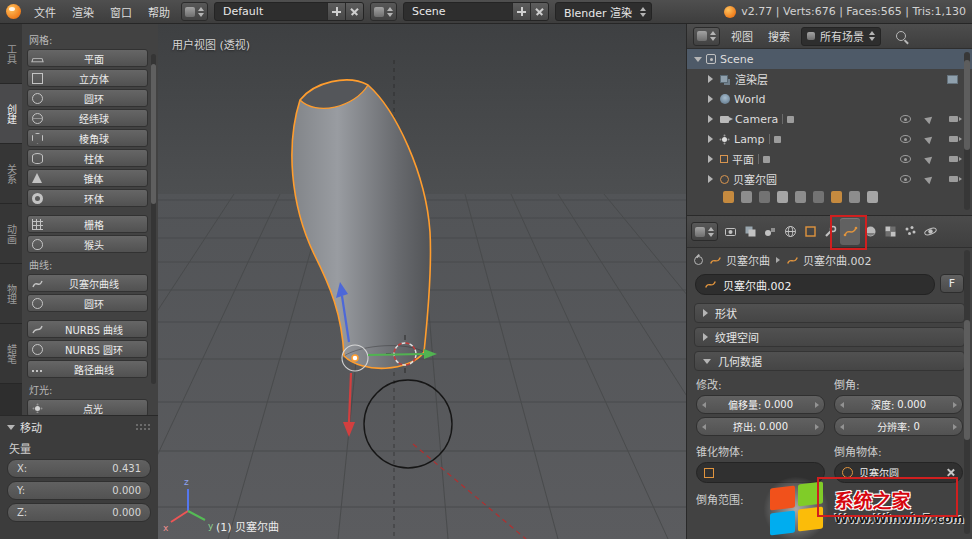 This screenshot has width=972, height=539. What do you see at coordinates (88, 407) in the screenshot?
I see `add-point-lamp-button: 点光` at bounding box center [88, 407].